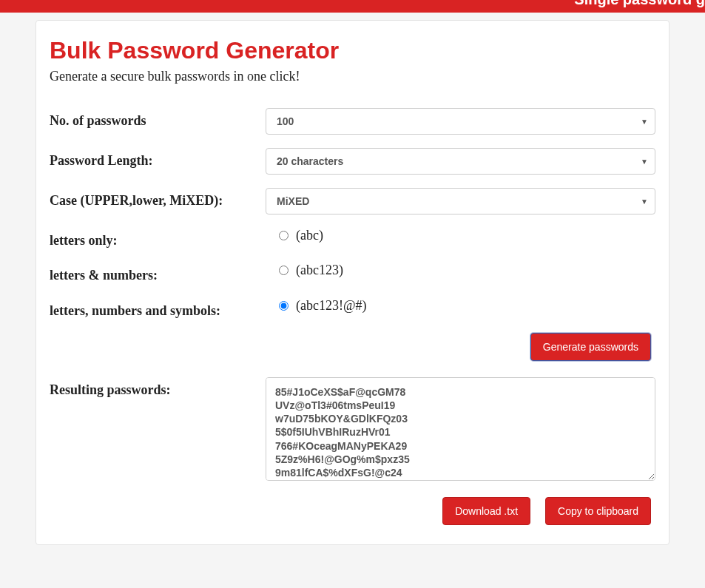 The height and width of the screenshot is (588, 705). What do you see at coordinates (158, 118) in the screenshot?
I see `count-label: No. of passwords` at bounding box center [158, 118].